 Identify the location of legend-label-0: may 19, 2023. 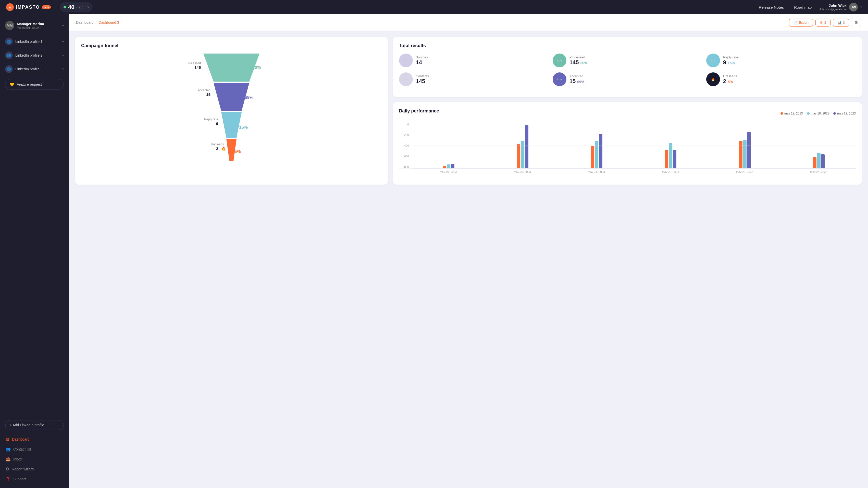
(794, 113).